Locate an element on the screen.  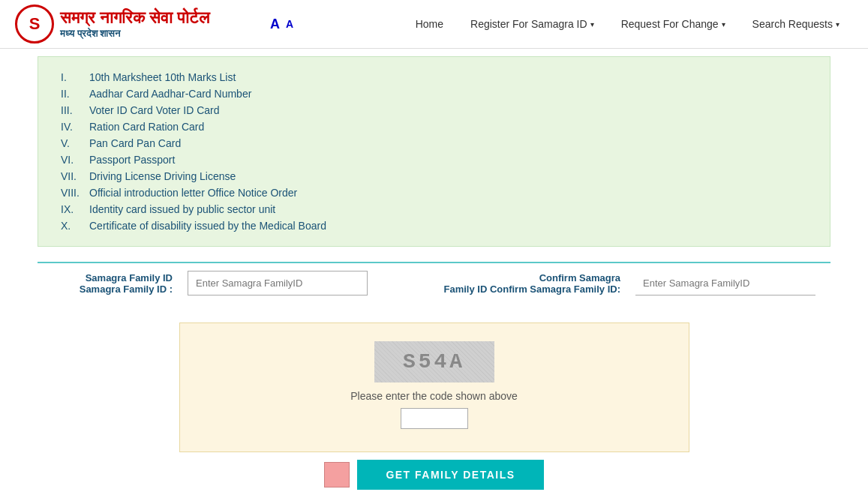
nav-home: Home is located at coordinates (429, 24).